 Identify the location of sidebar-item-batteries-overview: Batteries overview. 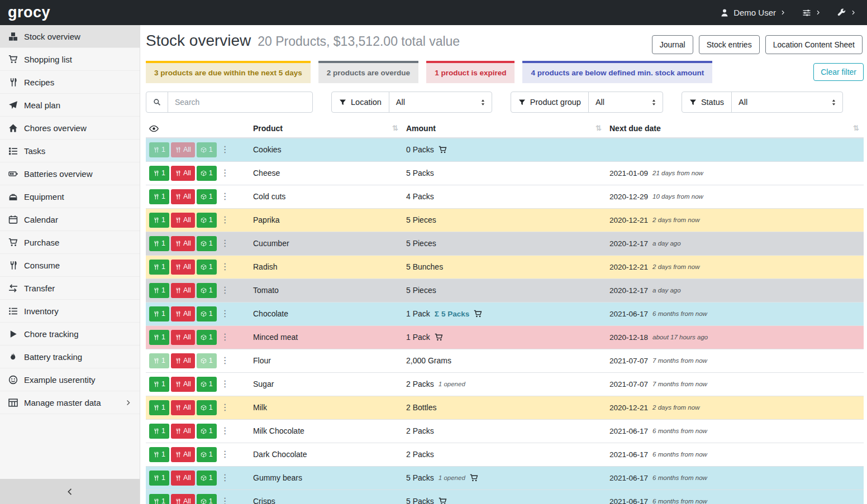
(70, 174).